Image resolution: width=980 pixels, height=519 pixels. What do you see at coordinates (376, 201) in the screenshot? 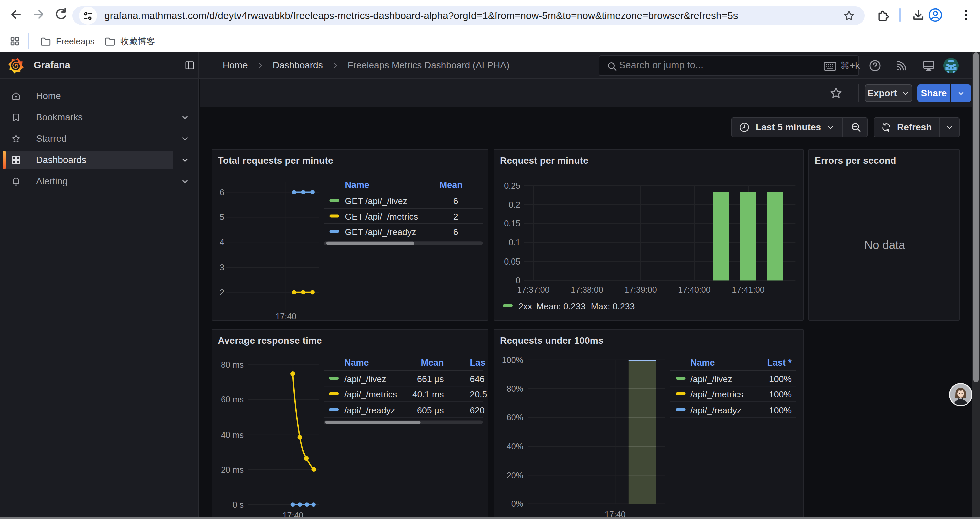
I see `svg-text: GET /api/_/livez` at bounding box center [376, 201].